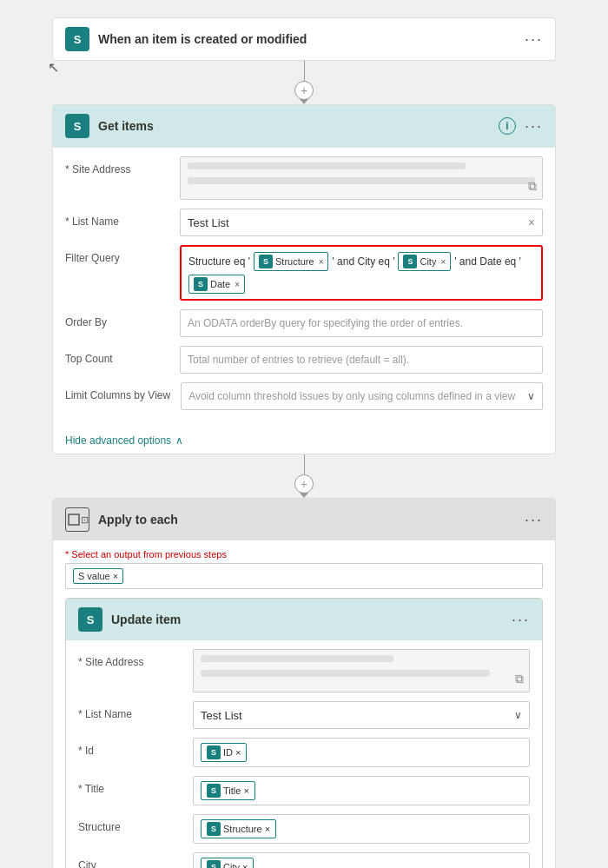 The height and width of the screenshot is (868, 608). What do you see at coordinates (77, 39) in the screenshot?
I see `trigger-icon: S` at bounding box center [77, 39].